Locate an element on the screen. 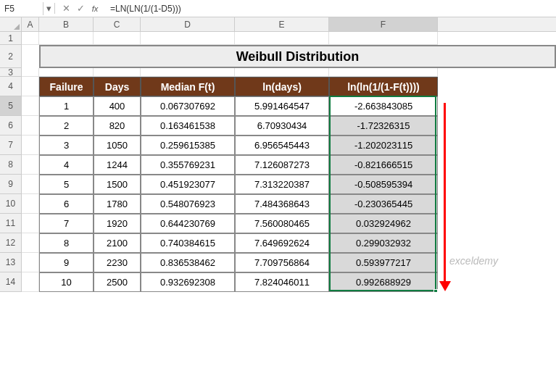 The height and width of the screenshot is (392, 556). cell-days: 1920 is located at coordinates (117, 223).